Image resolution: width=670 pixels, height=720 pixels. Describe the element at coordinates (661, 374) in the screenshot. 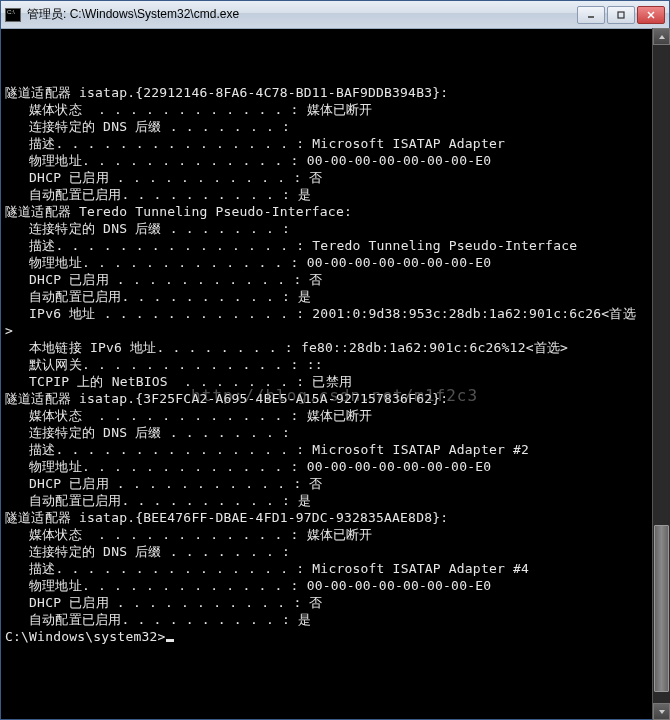

I see `scrollbar` at that location.